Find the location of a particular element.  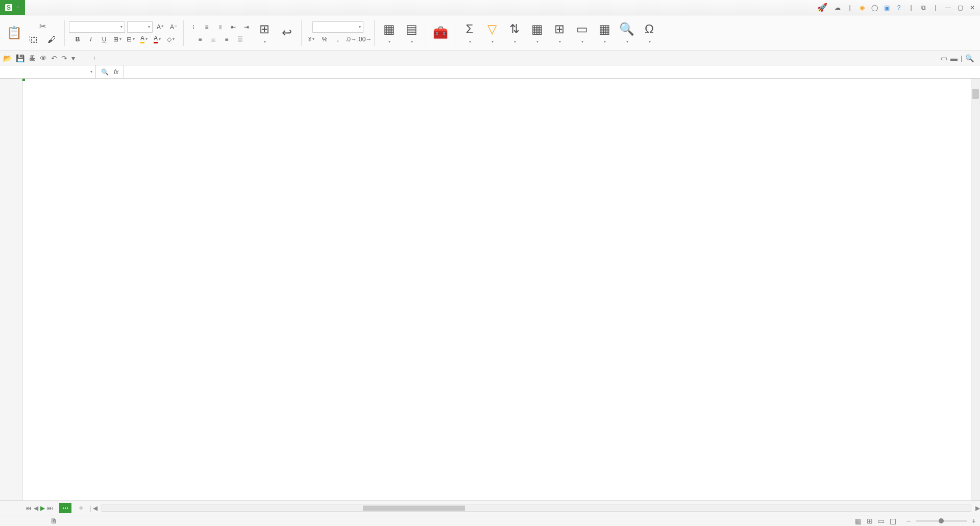

cond-fmt-button: ▦▾ is located at coordinates (389, 33).